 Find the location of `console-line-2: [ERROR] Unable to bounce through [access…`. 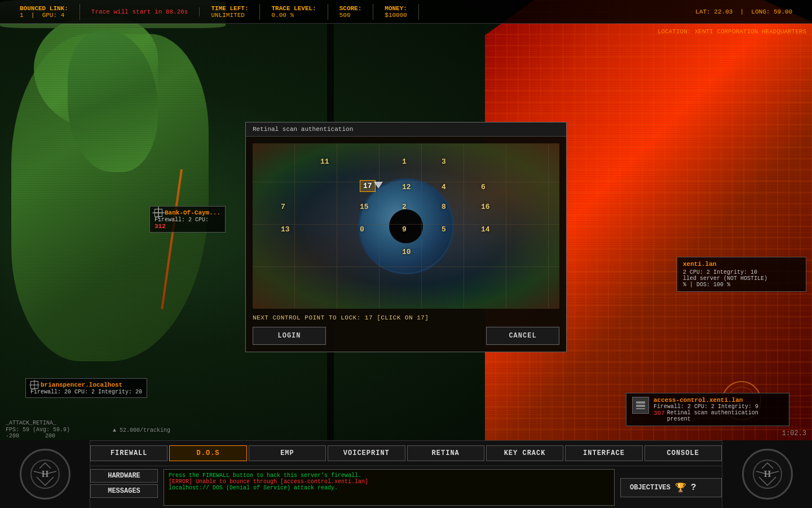

console-line-2: [ERROR] Unable to bounce through [access… is located at coordinates (389, 482).